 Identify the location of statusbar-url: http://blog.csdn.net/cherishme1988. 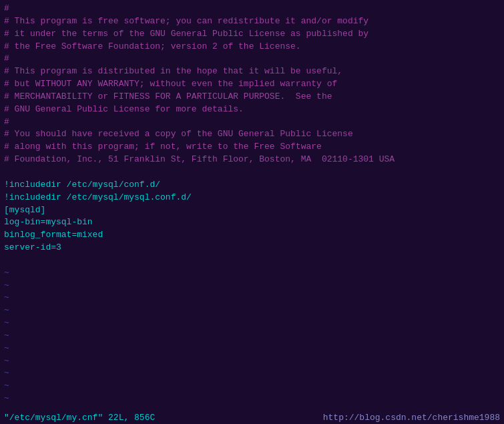
(411, 418).